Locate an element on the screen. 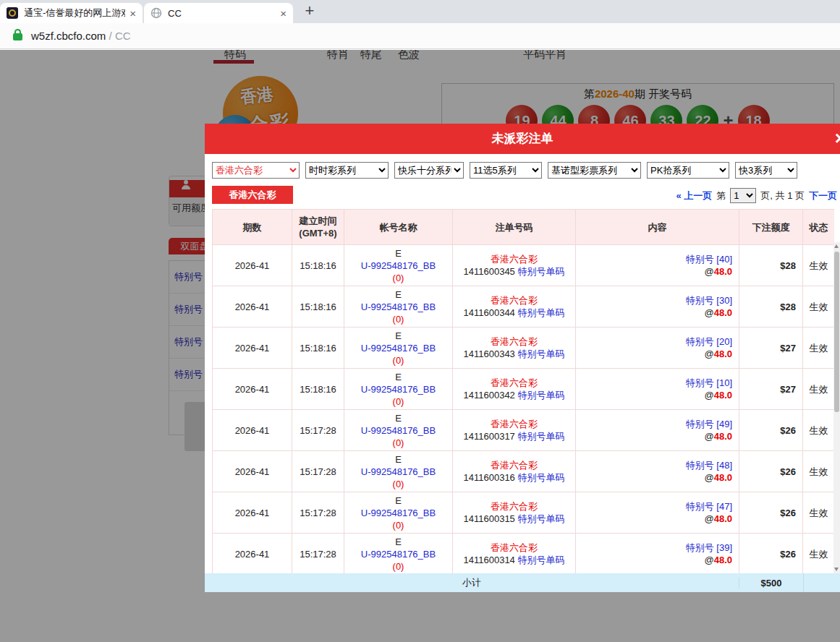 This screenshot has height=642, width=840. filter-select-6: 快3系列 is located at coordinates (766, 171).